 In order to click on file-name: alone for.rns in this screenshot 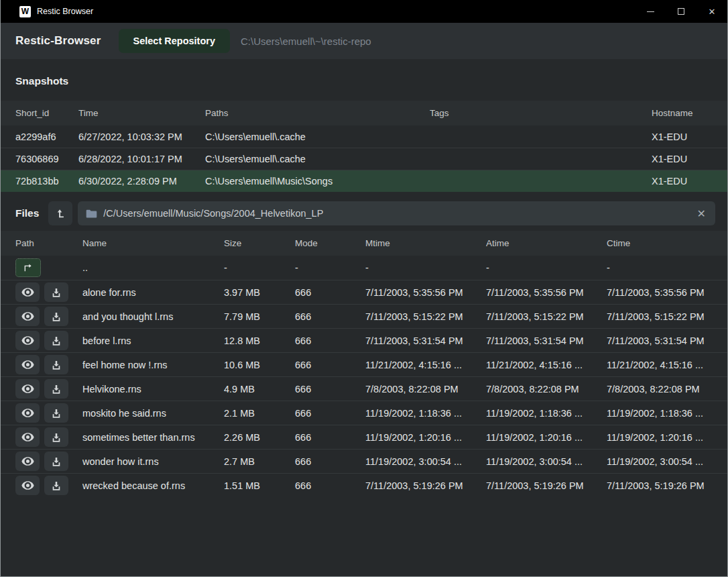, I will do `click(153, 293)`.